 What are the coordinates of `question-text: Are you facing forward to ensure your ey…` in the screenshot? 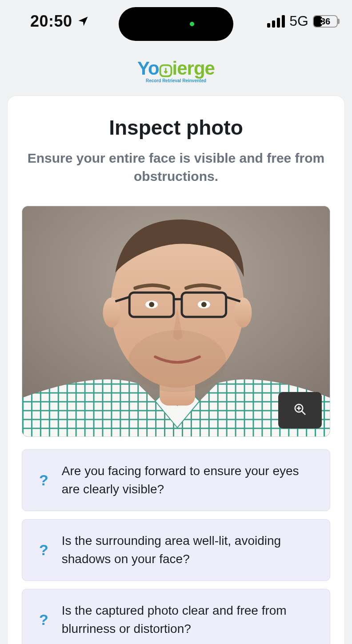 It's located at (190, 480).